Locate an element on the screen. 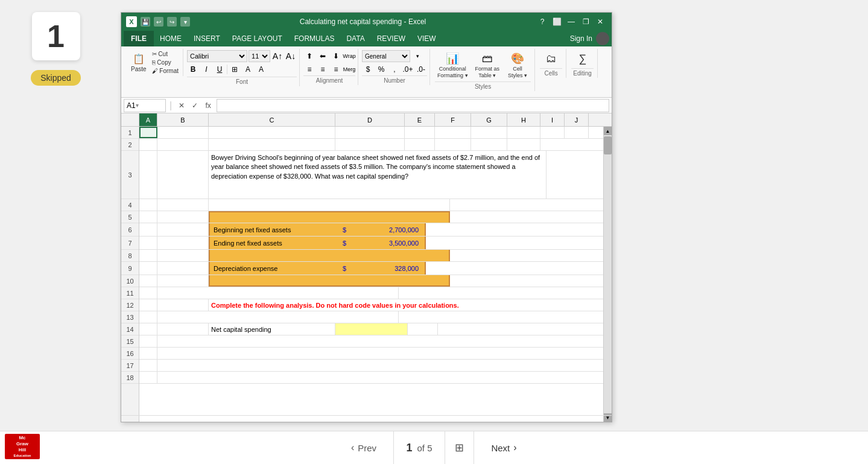  font-color-button: A is located at coordinates (261, 69).